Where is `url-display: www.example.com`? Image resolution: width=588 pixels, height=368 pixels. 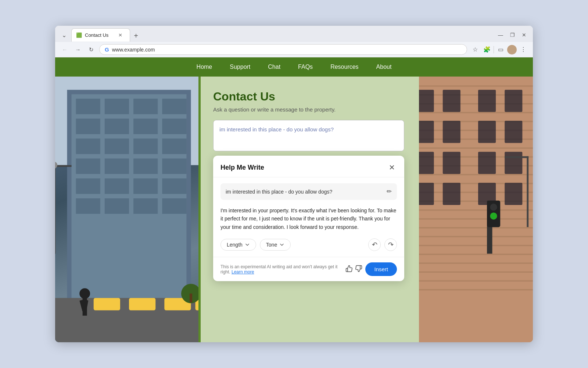 url-display: www.example.com is located at coordinates (134, 50).